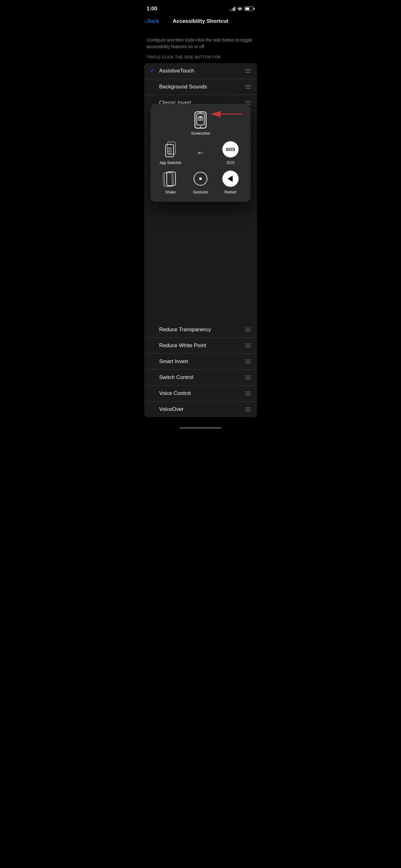 This screenshot has height=868, width=401. Describe the element at coordinates (201, 153) in the screenshot. I see `popup-grid: Screenshot App Swi` at that location.